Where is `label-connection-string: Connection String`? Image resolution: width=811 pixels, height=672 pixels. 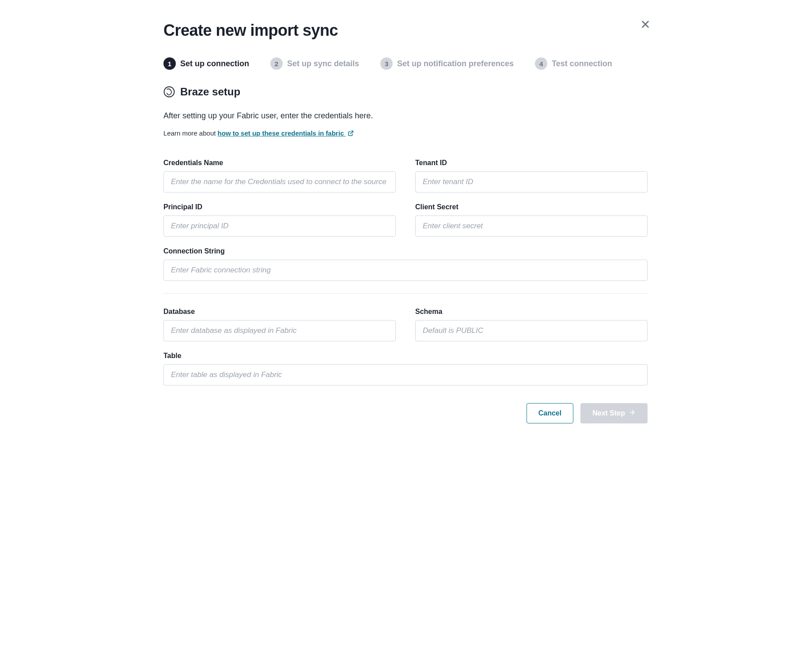 label-connection-string: Connection String is located at coordinates (406, 251).